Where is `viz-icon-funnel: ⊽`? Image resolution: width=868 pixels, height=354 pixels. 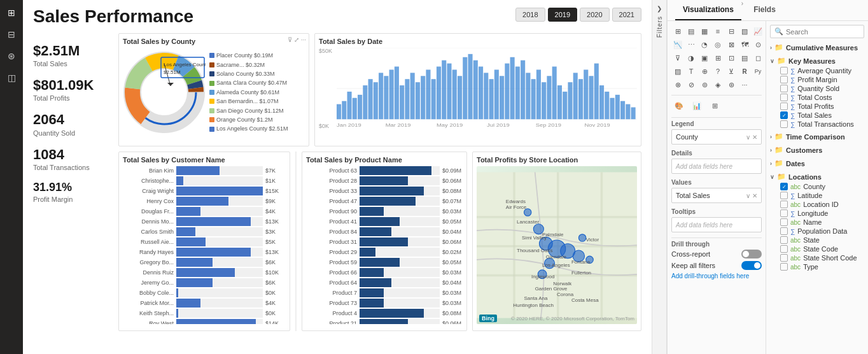
viz-icon-funnel: ⊽ is located at coordinates (678, 58).